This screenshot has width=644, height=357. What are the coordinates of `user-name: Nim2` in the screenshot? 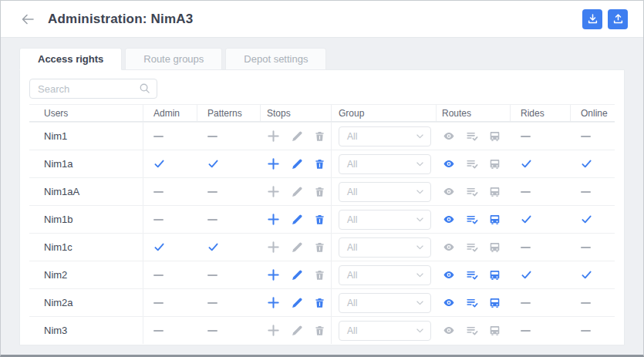 It's located at (56, 274).